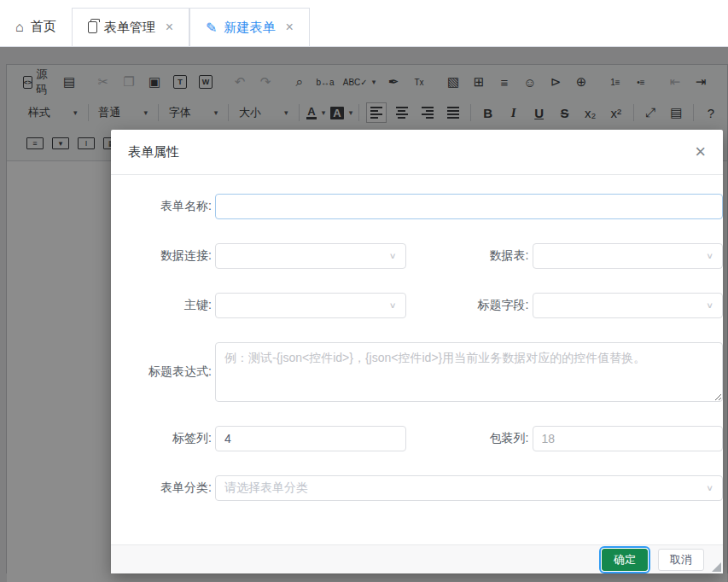 This screenshot has height=582, width=728. I want to click on form-row-connection: 数据连接: ∨ 数据表: ∨, so click(416, 256).